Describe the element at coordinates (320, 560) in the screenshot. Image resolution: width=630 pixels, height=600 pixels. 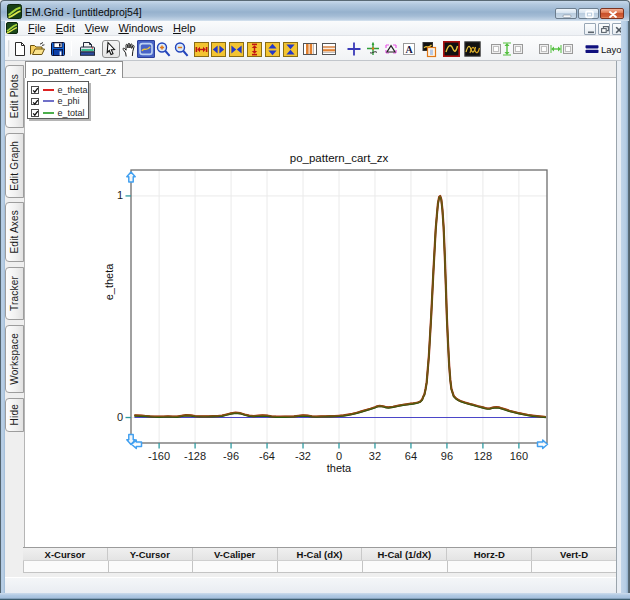
I see `caliper-table: X-Cursor Y-Cursor V-Caliper H-Cal (dX) H…` at that location.